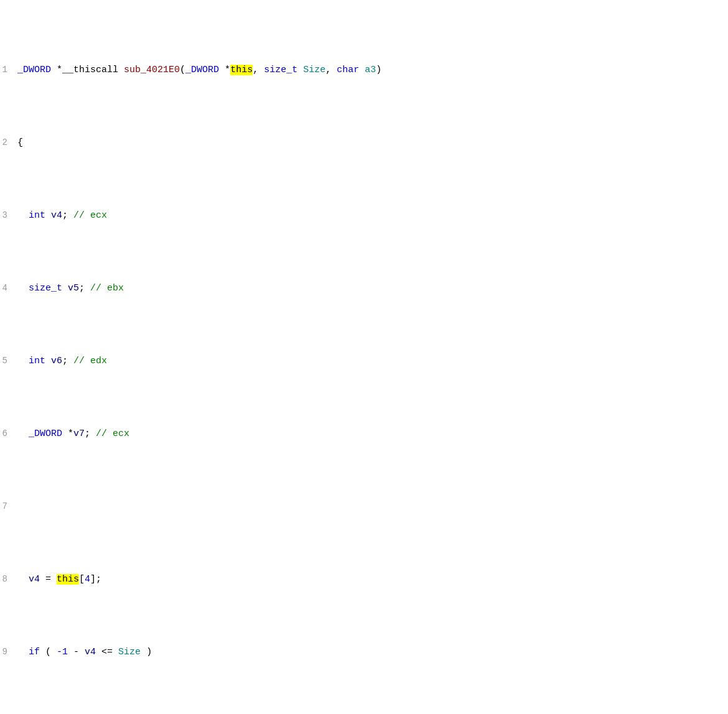  I want to click on line-content: {, so click(373, 143).